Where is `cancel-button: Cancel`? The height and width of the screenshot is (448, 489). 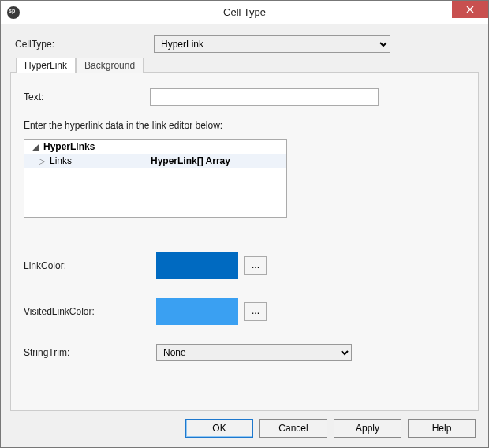 cancel-button: Cancel is located at coordinates (293, 428).